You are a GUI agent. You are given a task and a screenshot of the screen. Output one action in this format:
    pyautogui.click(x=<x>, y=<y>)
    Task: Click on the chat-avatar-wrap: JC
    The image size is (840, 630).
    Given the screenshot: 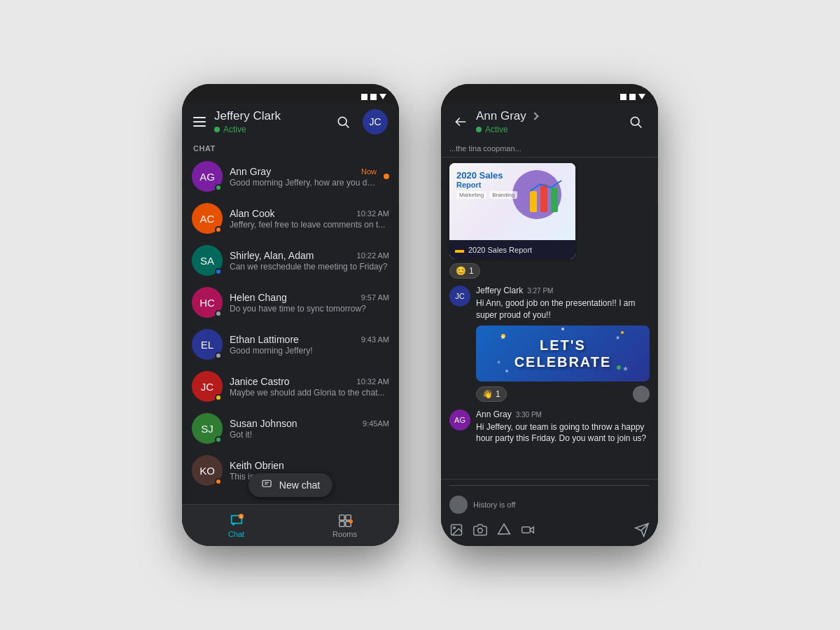 What is the action you would take?
    pyautogui.click(x=207, y=386)
    